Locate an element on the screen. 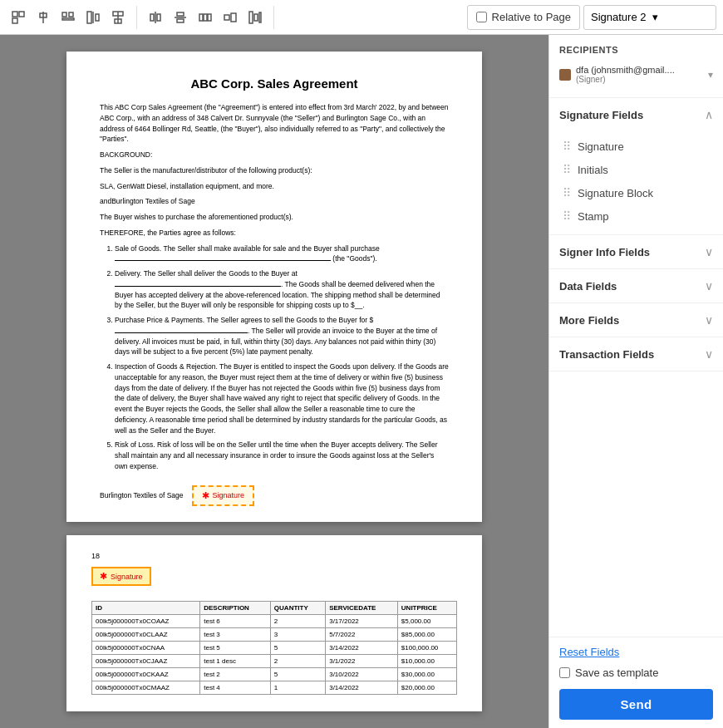  table-row: 00lk5j000000Tx0CLAAZtest 335/7/2022$85,0… is located at coordinates (274, 635).